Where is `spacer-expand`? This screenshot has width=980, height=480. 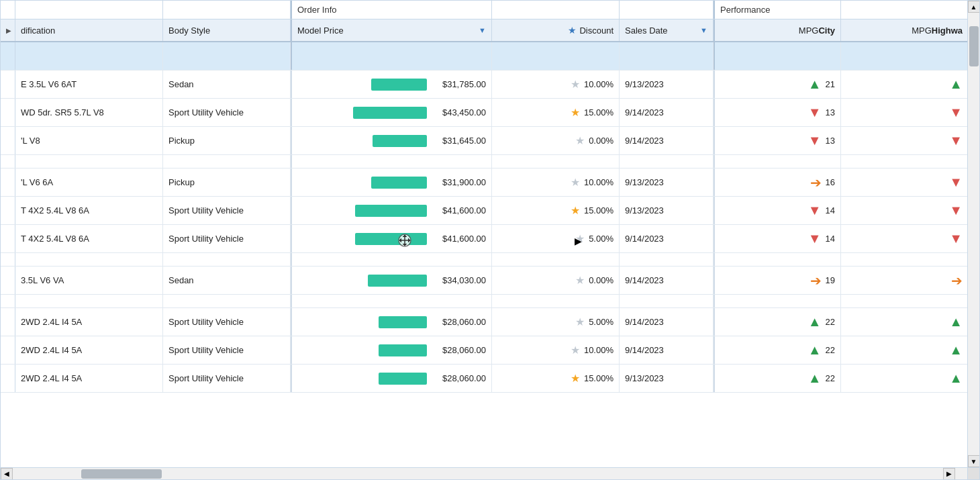 spacer-expand is located at coordinates (8, 161).